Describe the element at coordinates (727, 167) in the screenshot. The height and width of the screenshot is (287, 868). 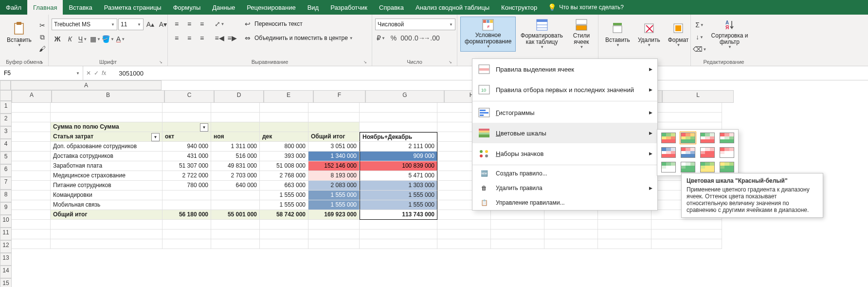
I see `scale-yellow-green` at that location.